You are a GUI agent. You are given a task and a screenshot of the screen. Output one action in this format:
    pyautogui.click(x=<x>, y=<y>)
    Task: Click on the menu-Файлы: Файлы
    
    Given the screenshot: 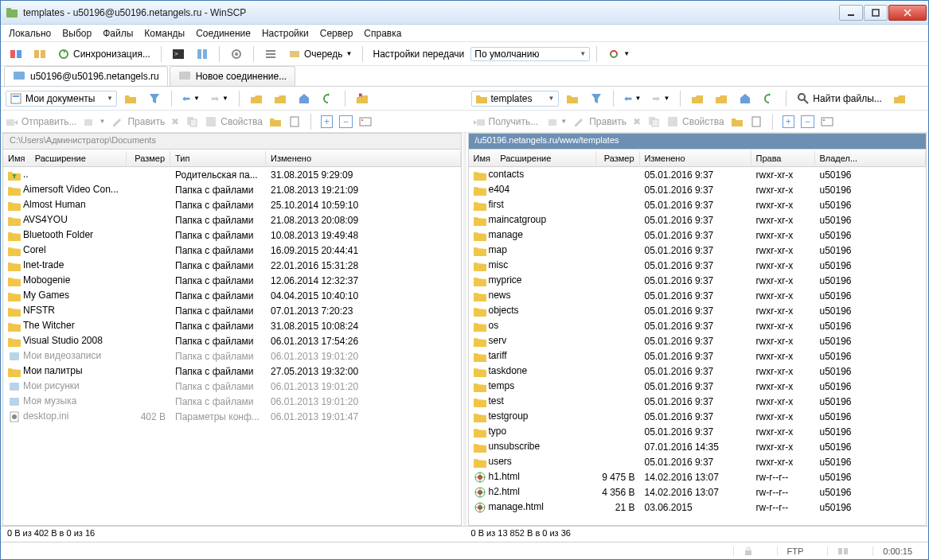 What is the action you would take?
    pyautogui.click(x=118, y=33)
    